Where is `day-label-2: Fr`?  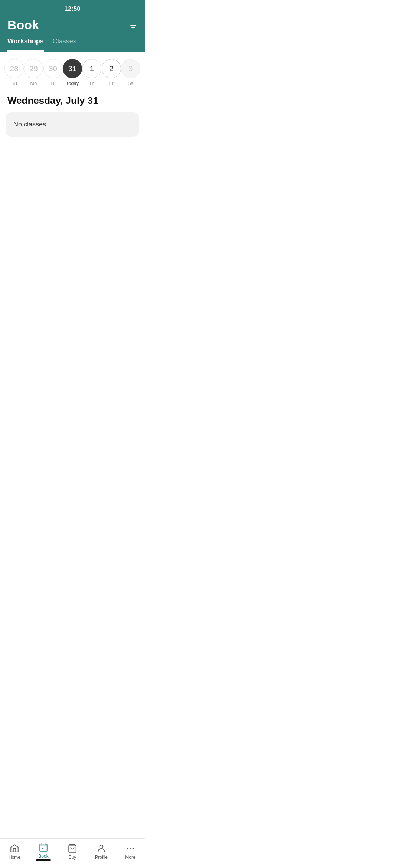 day-label-2: Fr is located at coordinates (111, 83).